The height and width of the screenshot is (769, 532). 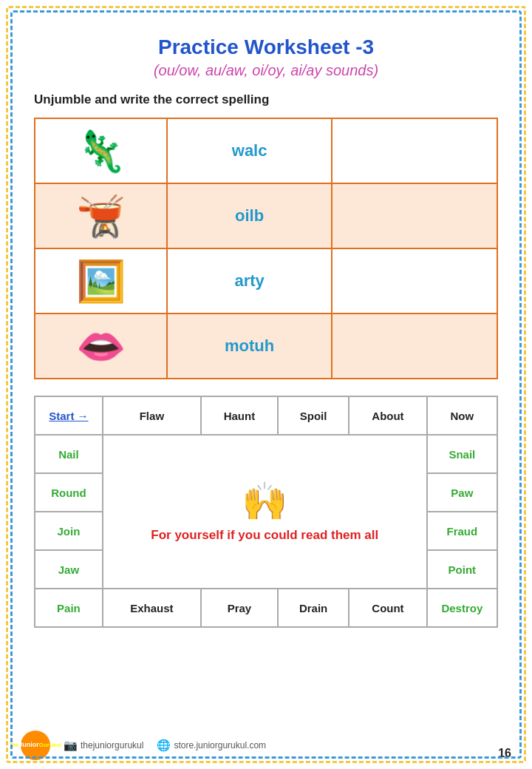 What do you see at coordinates (68, 492) in the screenshot?
I see `green-word: Round` at bounding box center [68, 492].